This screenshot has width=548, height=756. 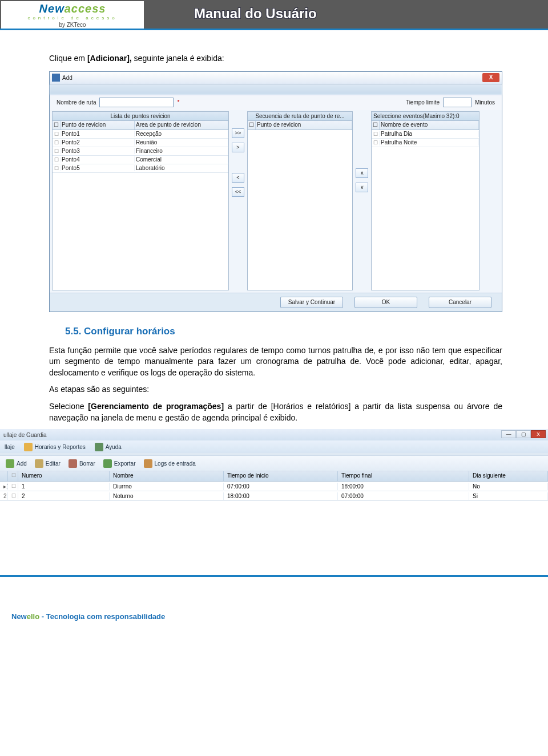 I want to click on required-asterisk: *, so click(x=178, y=103).